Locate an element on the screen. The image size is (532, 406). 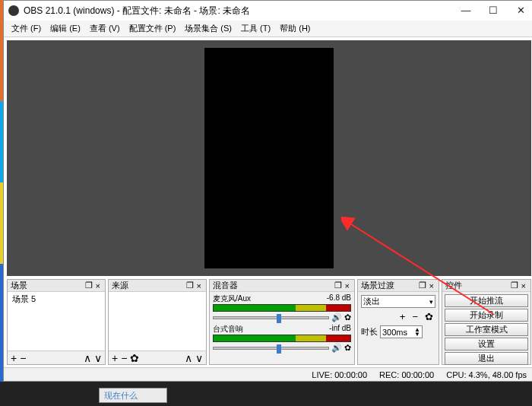
panel-mixer-title: 混音器 is located at coordinates (273, 286).